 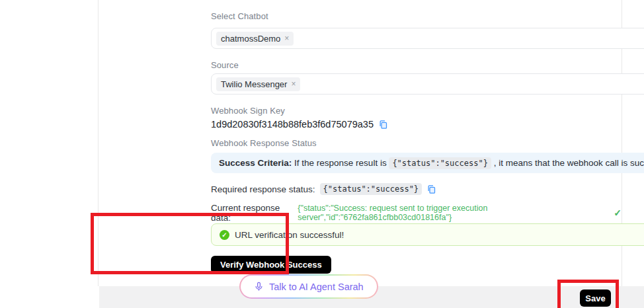 What do you see at coordinates (254, 85) in the screenshot?
I see `source-tag-label: Twilio Messenger` at bounding box center [254, 85].